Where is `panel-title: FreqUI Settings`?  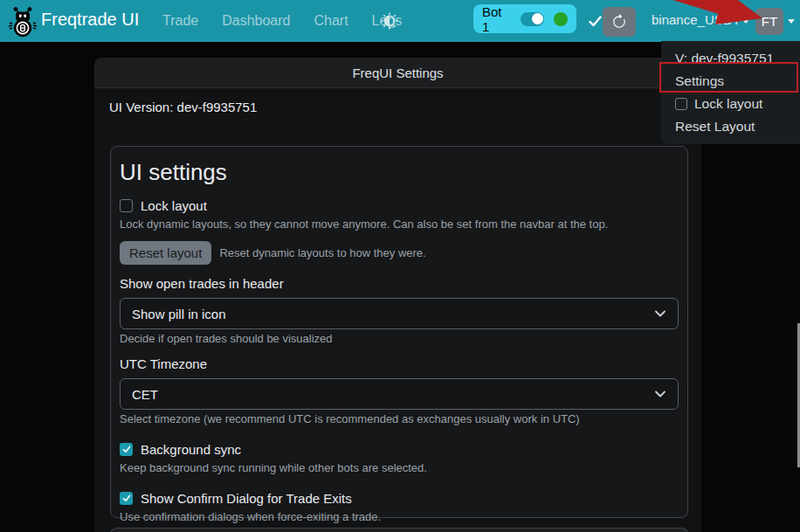 panel-title: FreqUI Settings is located at coordinates (397, 73).